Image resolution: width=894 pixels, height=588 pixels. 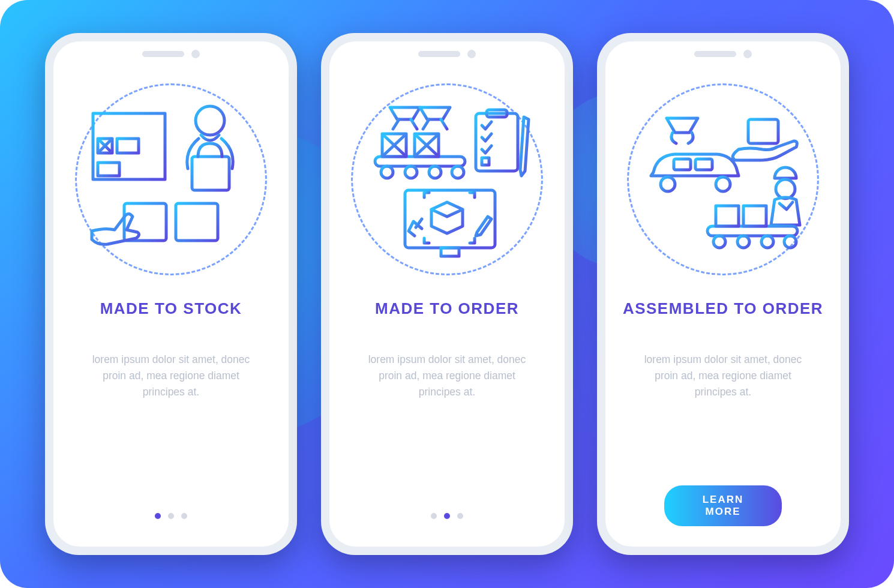 I want to click on made-to-stock-icon, so click(x=171, y=179).